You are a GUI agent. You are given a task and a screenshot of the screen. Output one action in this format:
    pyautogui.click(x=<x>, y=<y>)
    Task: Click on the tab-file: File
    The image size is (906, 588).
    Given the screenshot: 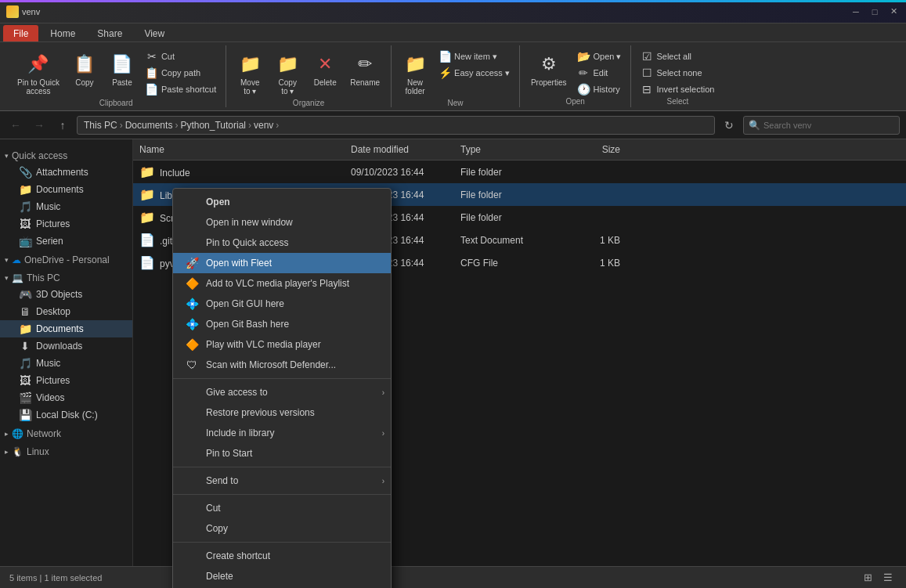 What is the action you would take?
    pyautogui.click(x=20, y=33)
    